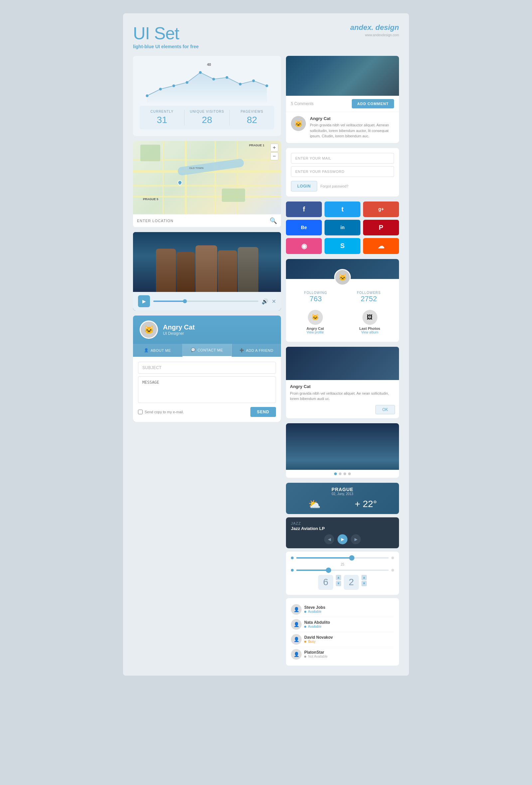 Image resolution: width=532 pixels, height=785 pixels. I want to click on friend-avatar-steve: 👤, so click(296, 609).